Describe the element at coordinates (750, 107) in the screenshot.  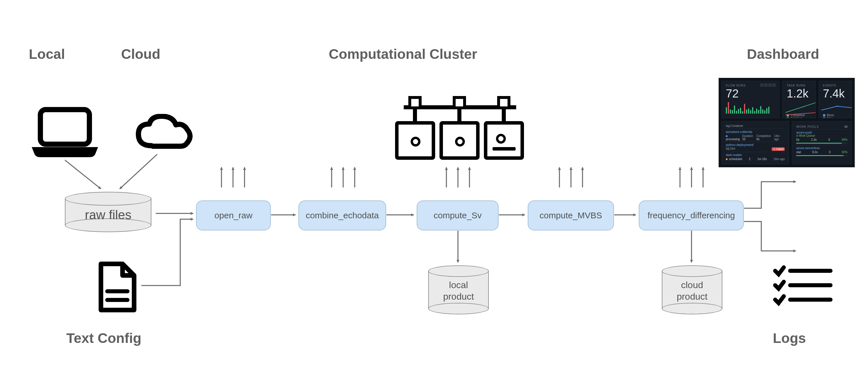
I see `dash-flow-bars` at that location.